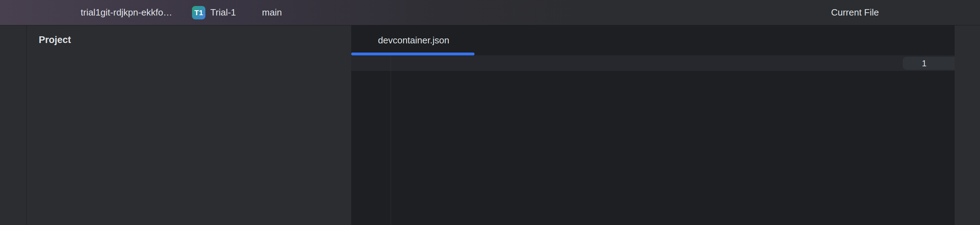  I want to click on zoom-window-button, so click(42, 13).